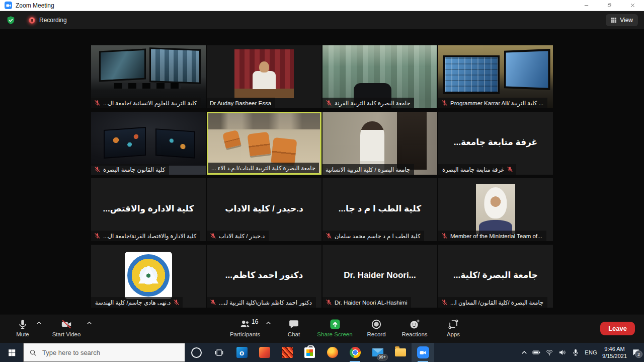  Describe the element at coordinates (266, 303) in the screenshot. I see `participant-name: دكتور احمد كاظم شنان\كلية التربية ل...` at that location.